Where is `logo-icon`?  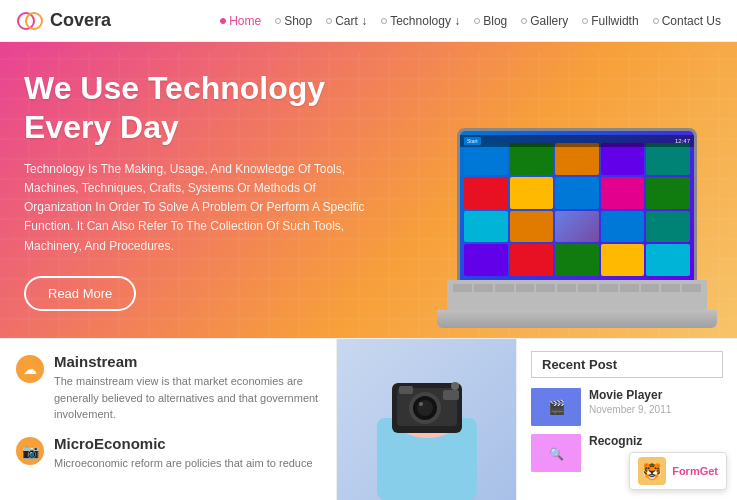
logo-icon is located at coordinates (30, 21).